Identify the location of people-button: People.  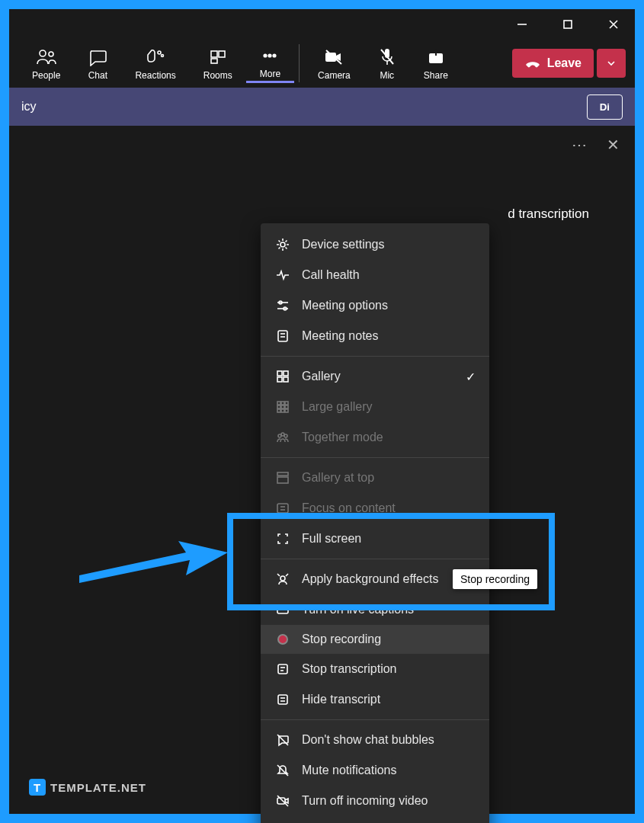
(46, 63).